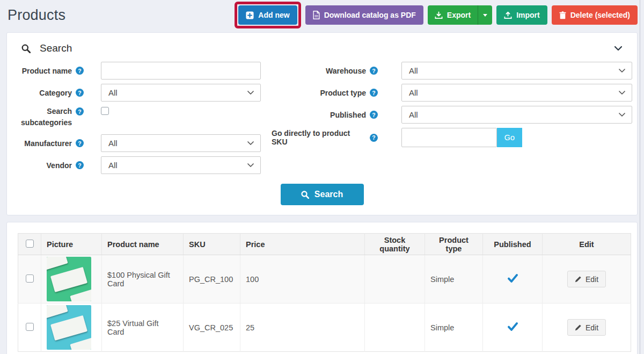  What do you see at coordinates (587, 244) in the screenshot?
I see `column-header-edit: Edit` at bounding box center [587, 244].